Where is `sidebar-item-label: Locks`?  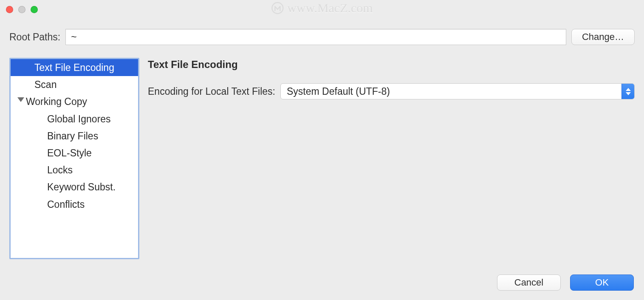 sidebar-item-label: Locks is located at coordinates (60, 170).